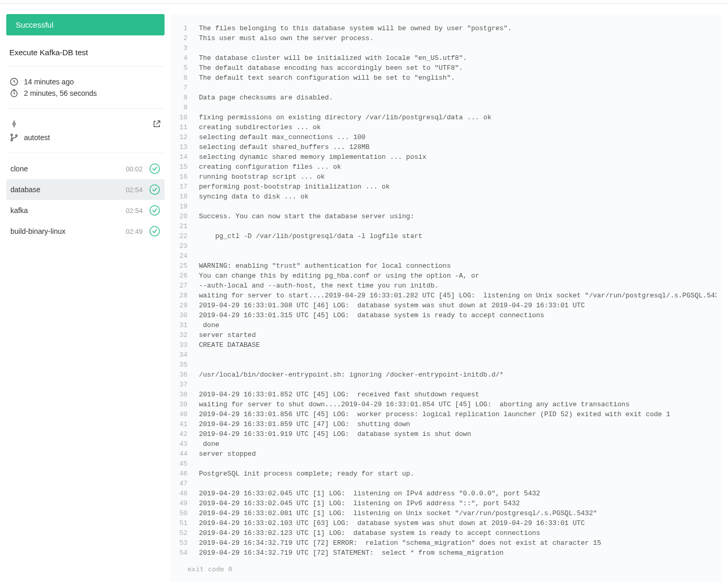  What do you see at coordinates (458, 494) in the screenshot?
I see `log-text: 2019-04-29 16:33:02.045 UTC [1] LOG: lis…` at bounding box center [458, 494].